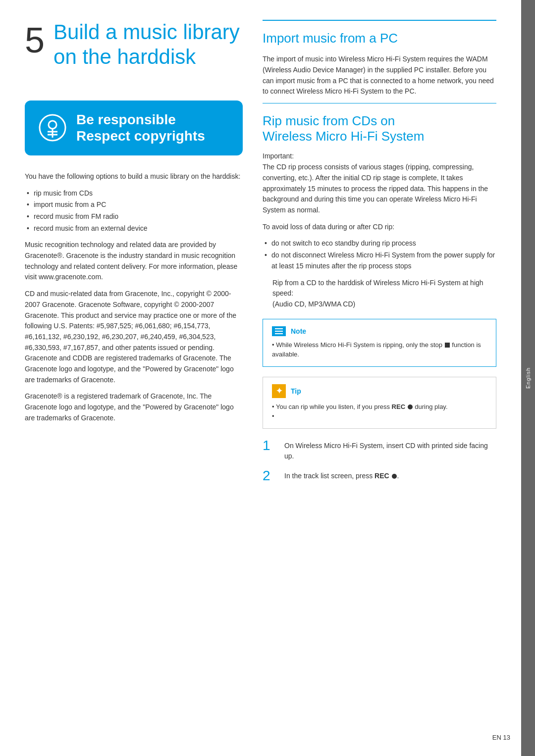 The image size is (535, 756). Describe the element at coordinates (379, 129) in the screenshot. I see `rip-heading: Rip music from CDs on Wireless Micro Hi-…` at that location.